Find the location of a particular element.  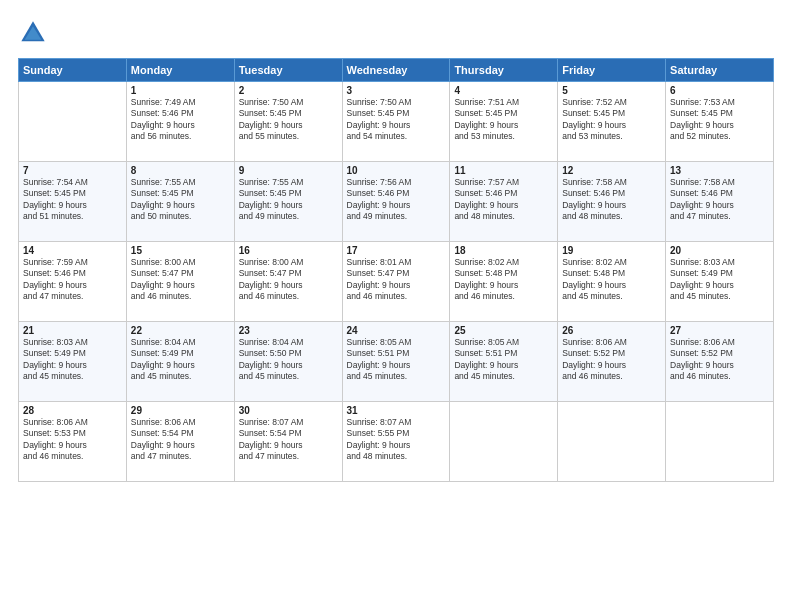

header-cell-tuesday: Tuesday is located at coordinates (288, 70).